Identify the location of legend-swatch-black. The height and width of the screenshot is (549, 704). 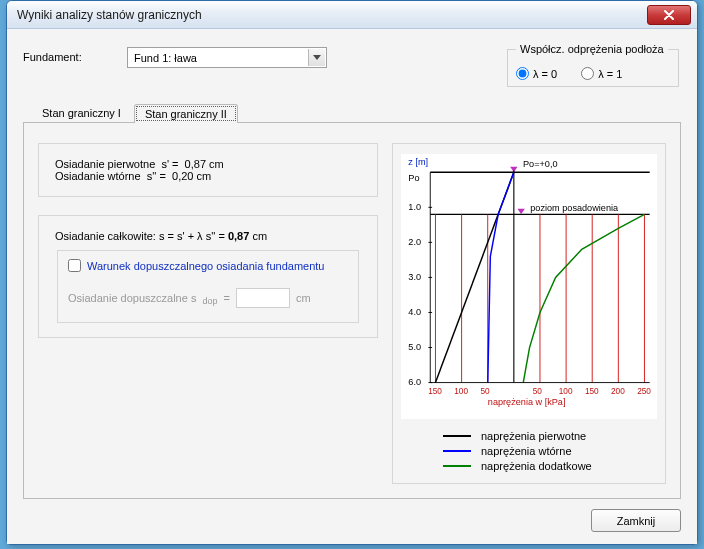
(457, 436).